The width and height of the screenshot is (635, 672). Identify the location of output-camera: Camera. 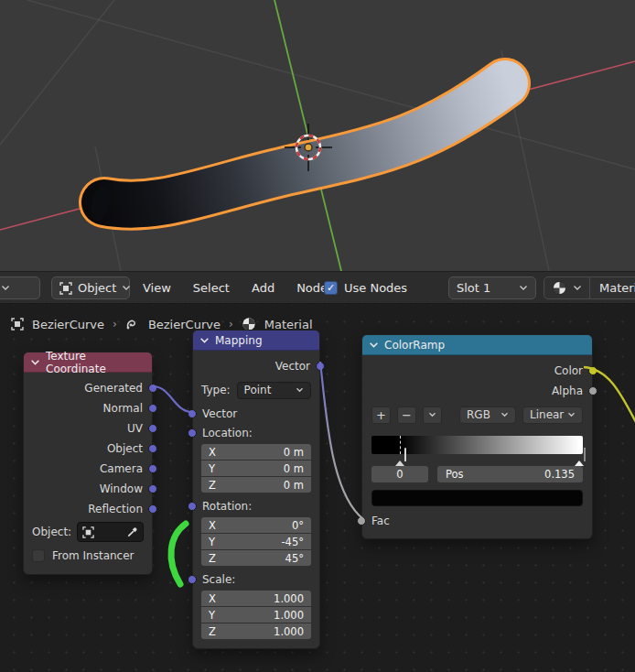
(88, 469).